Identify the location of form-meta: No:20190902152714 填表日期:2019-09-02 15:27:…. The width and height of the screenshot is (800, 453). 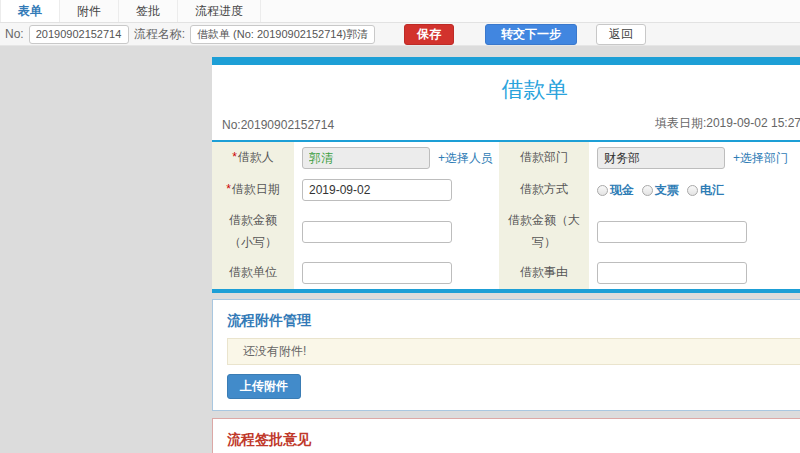
(506, 128).